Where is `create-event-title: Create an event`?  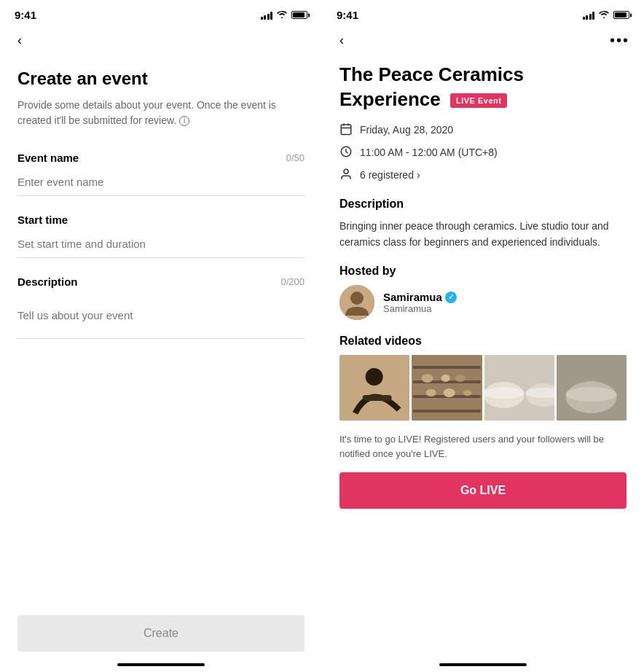
create-event-title: Create an event is located at coordinates (161, 79).